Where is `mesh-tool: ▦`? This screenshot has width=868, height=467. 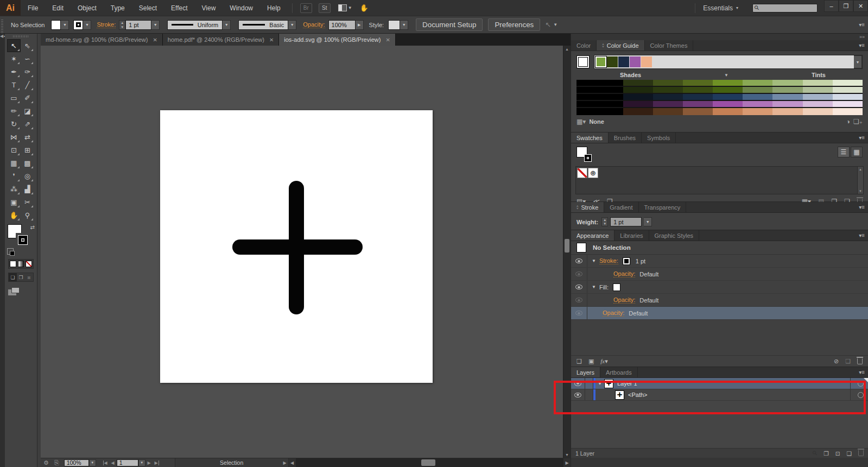
mesh-tool: ▦ is located at coordinates (14, 163).